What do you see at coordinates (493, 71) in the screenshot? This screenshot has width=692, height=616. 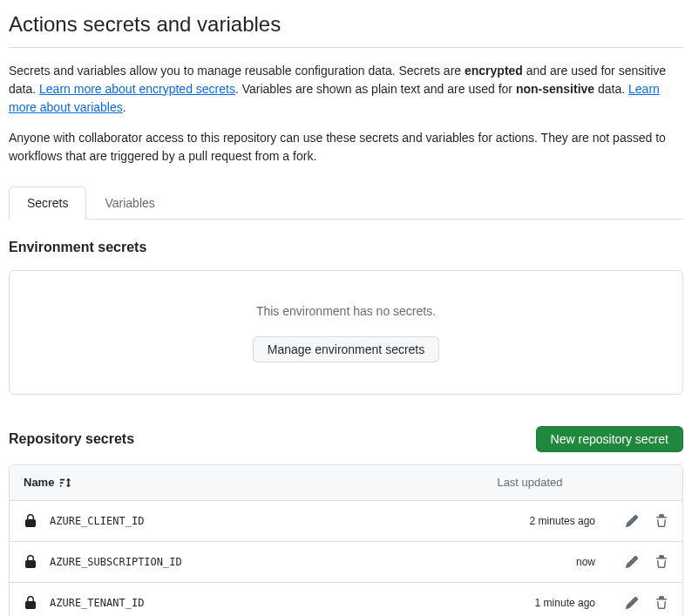 I see `encrypted-bold: encrypted` at bounding box center [493, 71].